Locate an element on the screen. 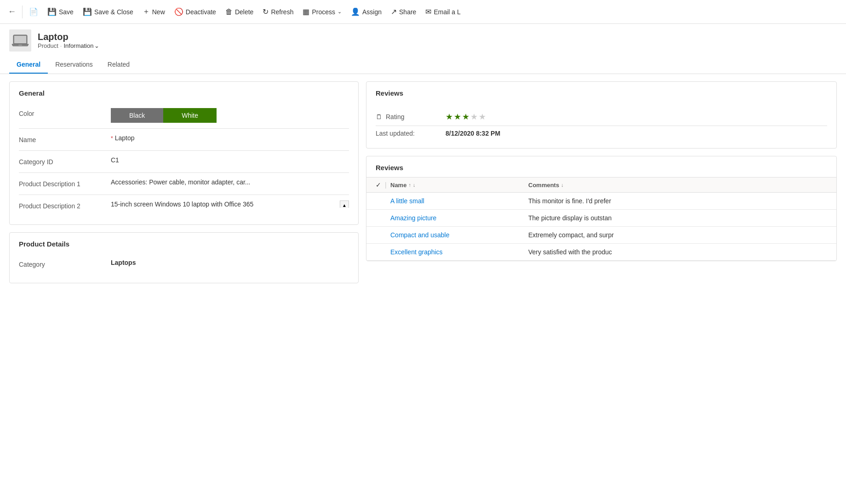 The height and width of the screenshot is (504, 846). name-label: Name is located at coordinates (65, 139).